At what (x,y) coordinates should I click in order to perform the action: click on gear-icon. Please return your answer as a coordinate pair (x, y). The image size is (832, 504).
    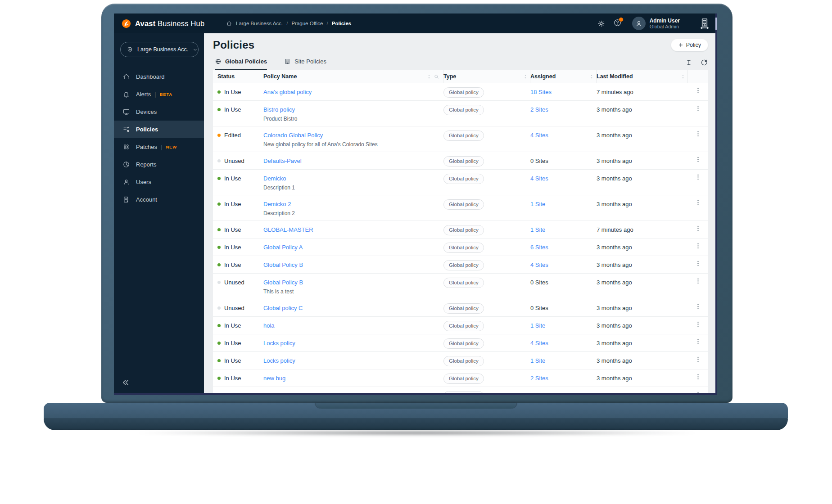
    Looking at the image, I should click on (601, 23).